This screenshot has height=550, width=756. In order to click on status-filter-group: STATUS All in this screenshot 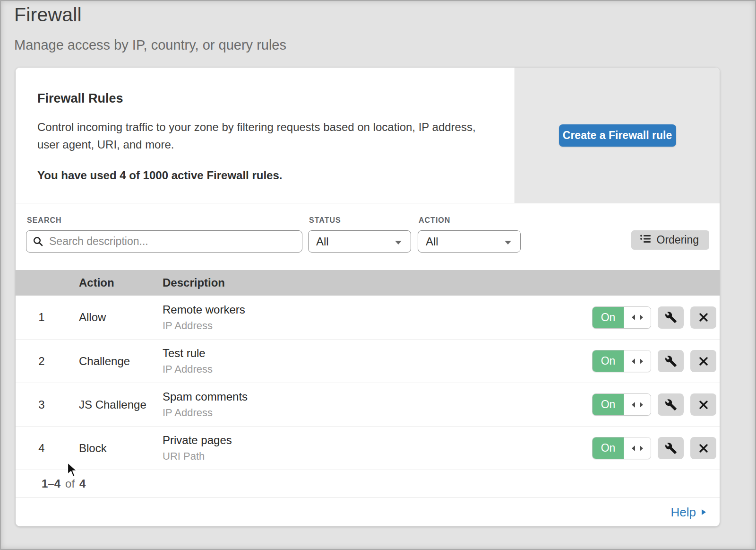, I will do `click(360, 235)`.